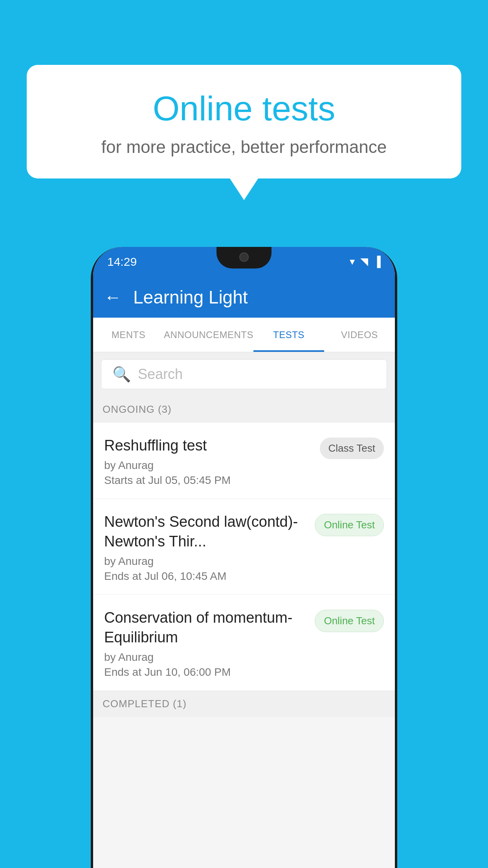 This screenshot has width=488, height=868. Describe the element at coordinates (209, 335) in the screenshot. I see `tab-announcements: ANNOUNCEMENTS` at that location.